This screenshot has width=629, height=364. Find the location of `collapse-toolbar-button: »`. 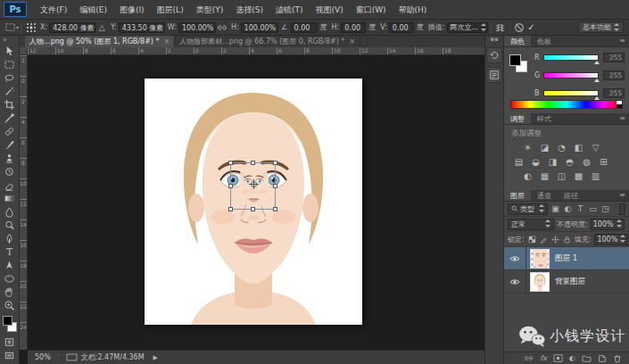

collapse-toolbar-button: » is located at coordinates (9, 40).